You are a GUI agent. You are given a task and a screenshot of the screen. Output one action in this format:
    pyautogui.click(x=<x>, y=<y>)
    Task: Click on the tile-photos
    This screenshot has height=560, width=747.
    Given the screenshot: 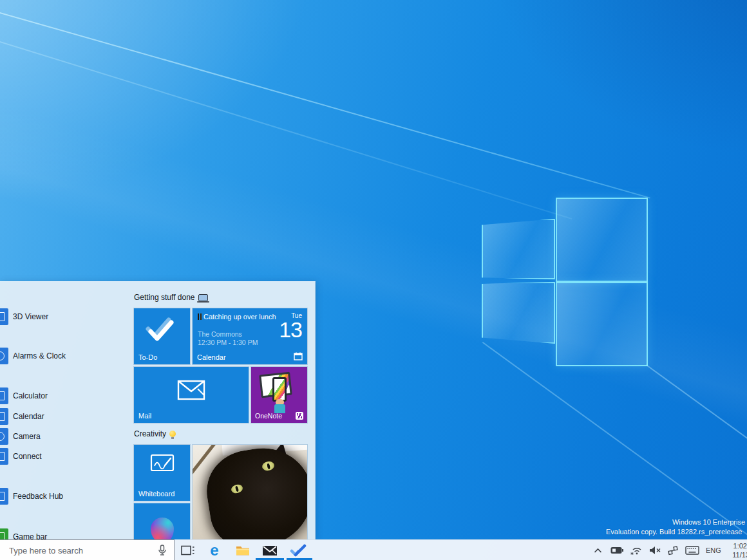 What is the action you would take?
    pyautogui.click(x=250, y=492)
    